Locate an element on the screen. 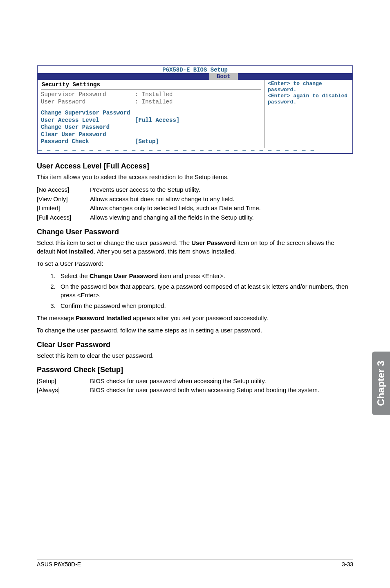 This screenshot has height=588, width=390. definition-row: [Setup] BIOS checks for user password wh… is located at coordinates (195, 381).